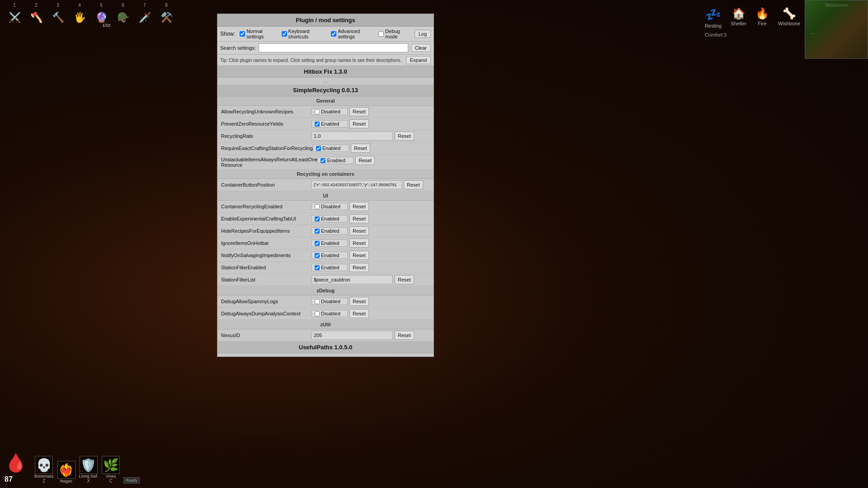 The height and width of the screenshot is (488, 868). What do you see at coordinates (326, 185) in the screenshot?
I see `setting-container-button-position: ContainerButtonPosition Reset` at bounding box center [326, 185].